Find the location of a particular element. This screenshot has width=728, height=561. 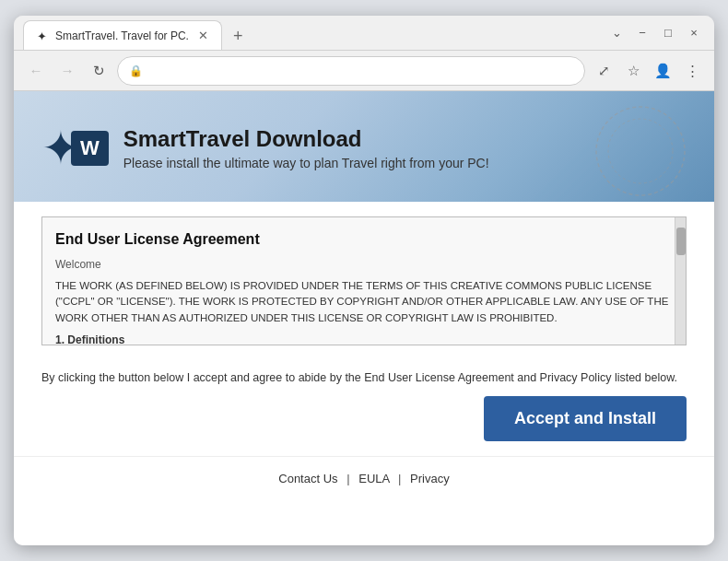

share-button: ⤢ is located at coordinates (604, 71).